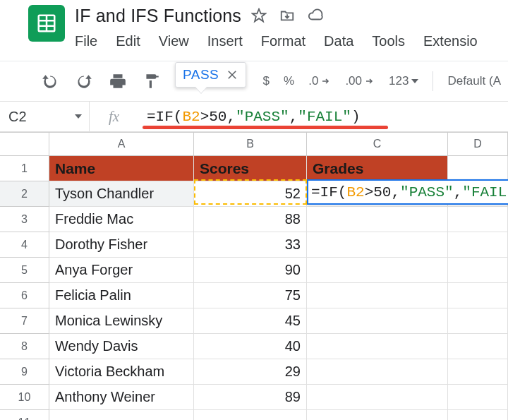 Image resolution: width=508 pixels, height=420 pixels. I want to click on document-title: IF and IFS Functions, so click(158, 16).